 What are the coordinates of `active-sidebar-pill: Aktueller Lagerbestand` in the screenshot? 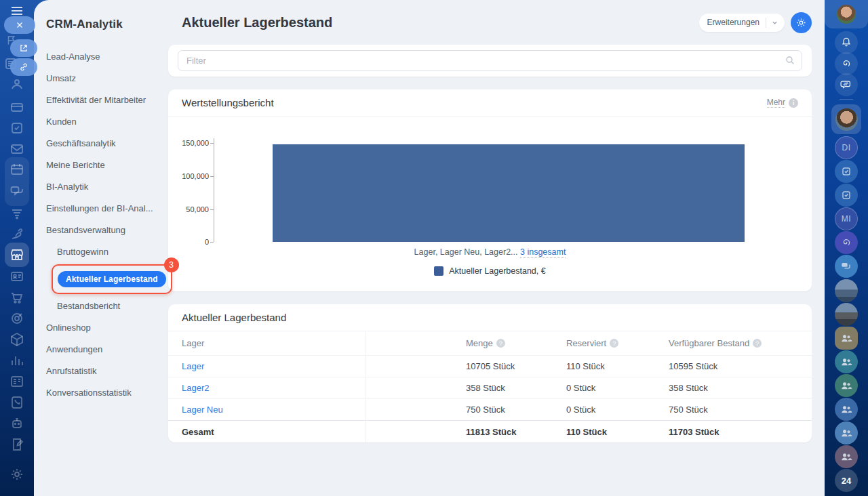 It's located at (112, 279).